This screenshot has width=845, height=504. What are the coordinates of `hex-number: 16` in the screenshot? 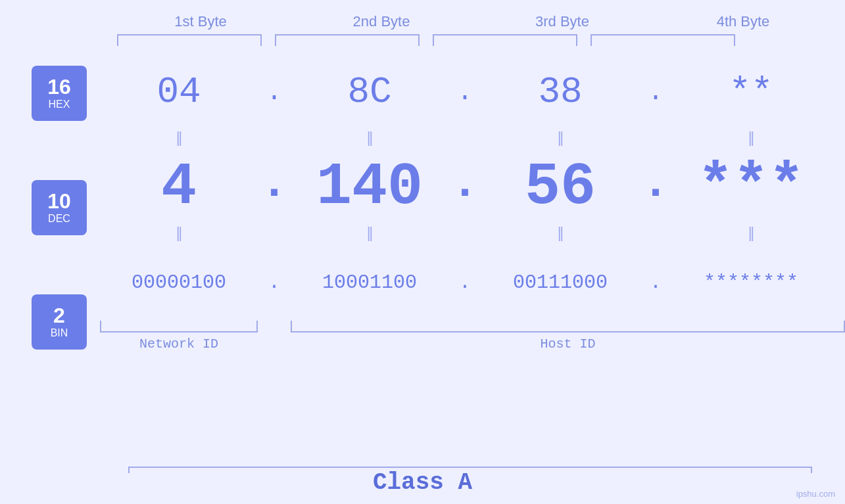 It's located at (59, 87).